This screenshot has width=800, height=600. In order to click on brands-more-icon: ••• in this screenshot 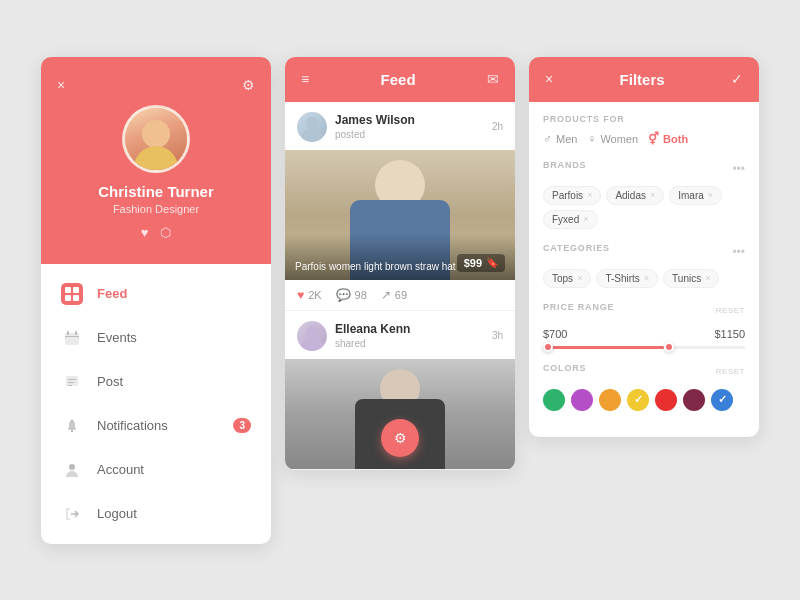, I will do `click(738, 169)`.